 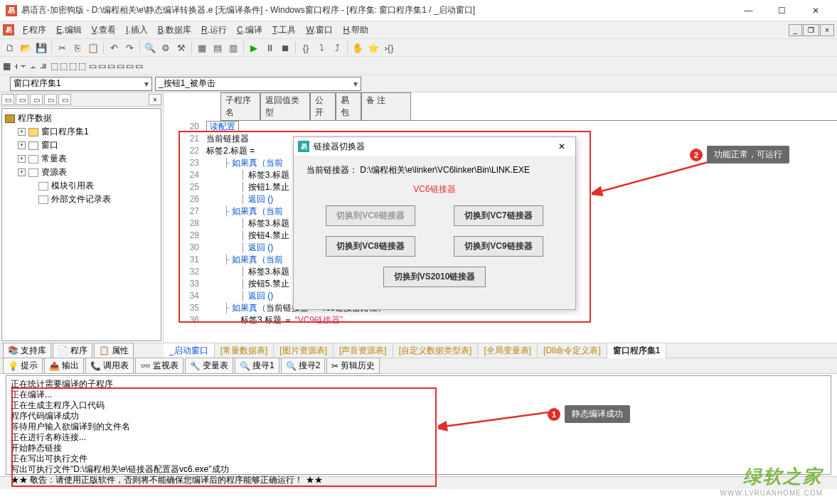 I want to click on bottom-tab: 💡提示, so click(x=23, y=365).